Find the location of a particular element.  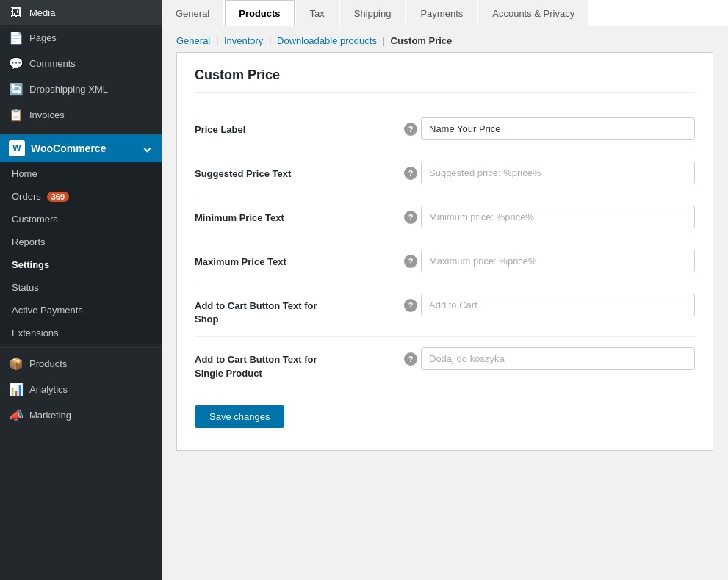

sidebar-item-customers: Customers is located at coordinates (81, 219).